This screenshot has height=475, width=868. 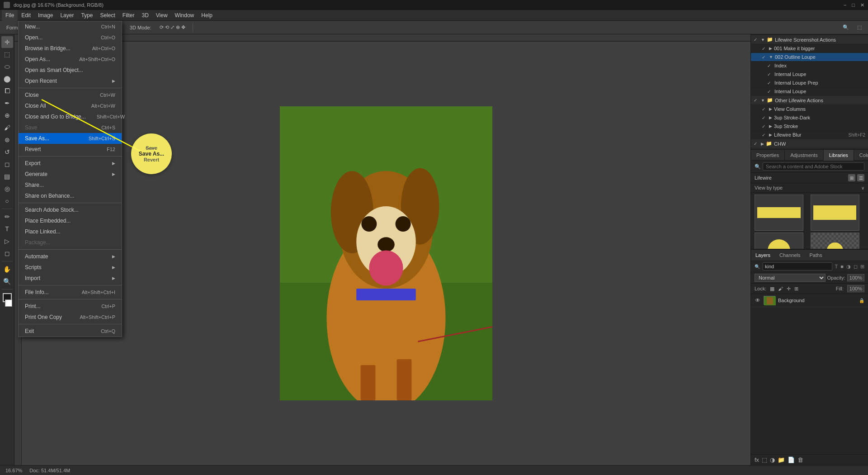 I want to click on menu-edit: Edit, so click(x=26, y=15).